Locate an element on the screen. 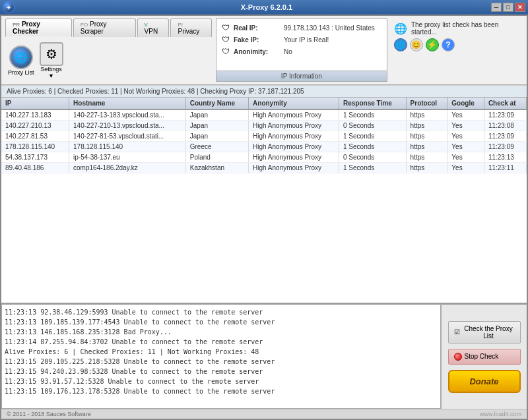 This screenshot has width=528, height=420. close-button: ✕ is located at coordinates (520, 7).